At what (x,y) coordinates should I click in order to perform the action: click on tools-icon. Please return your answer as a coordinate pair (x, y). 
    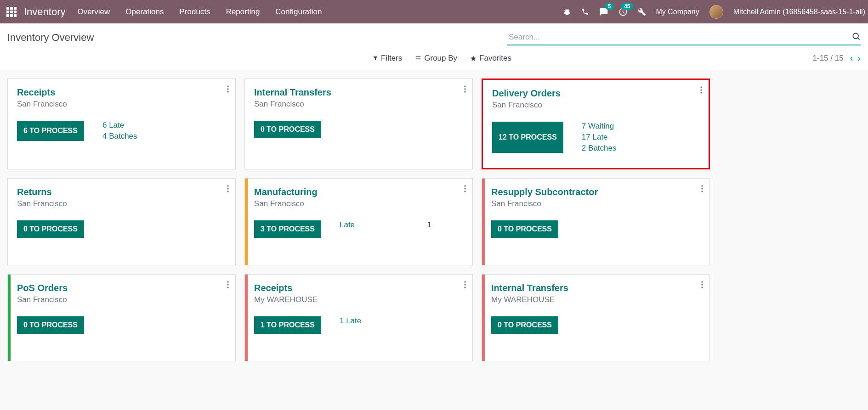
    Looking at the image, I should click on (642, 12).